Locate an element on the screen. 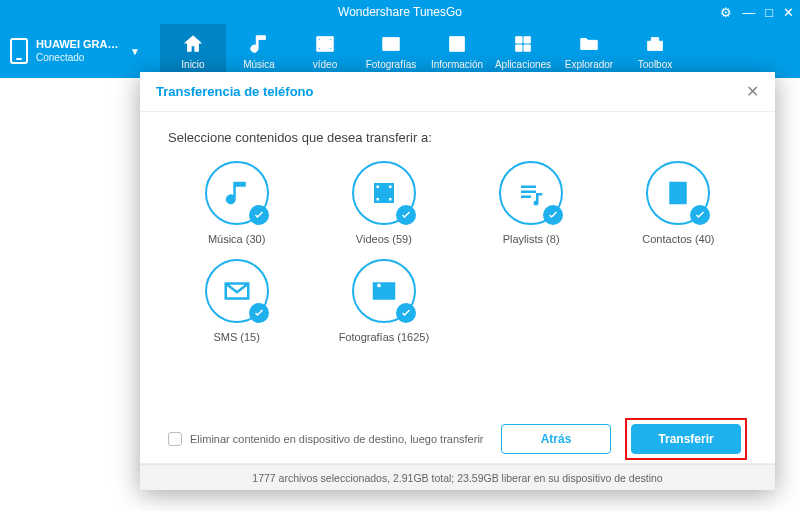 Image resolution: width=800 pixels, height=511 pixels. sms-circle is located at coordinates (237, 291).